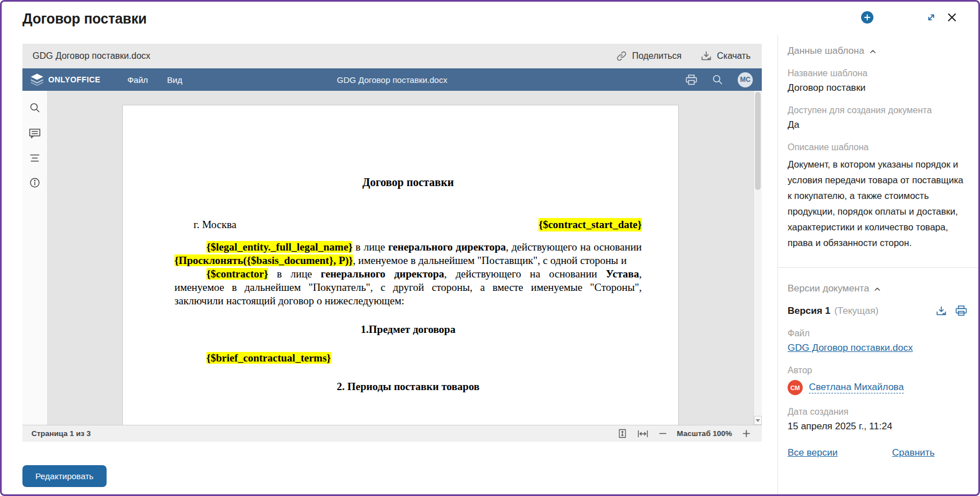 The height and width of the screenshot is (496, 980). I want to click on author-row: СМ Светлана Михайлова, so click(877, 388).